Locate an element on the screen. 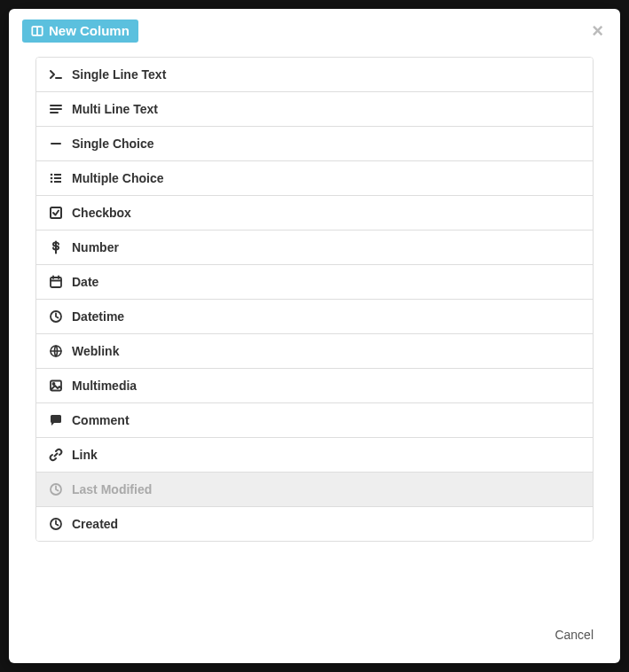 The height and width of the screenshot is (672, 629). column-type-label: Date is located at coordinates (85, 282).